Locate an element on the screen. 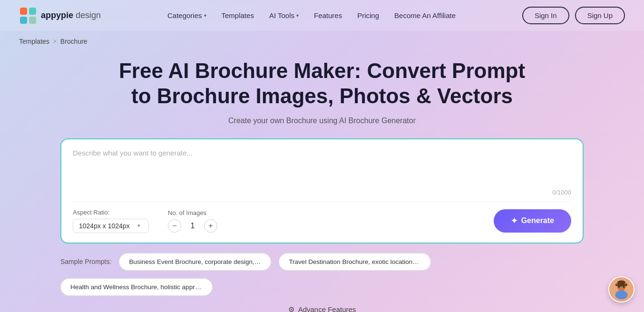 The height and width of the screenshot is (312, 644). nav-pricing: Pricing is located at coordinates (368, 15).